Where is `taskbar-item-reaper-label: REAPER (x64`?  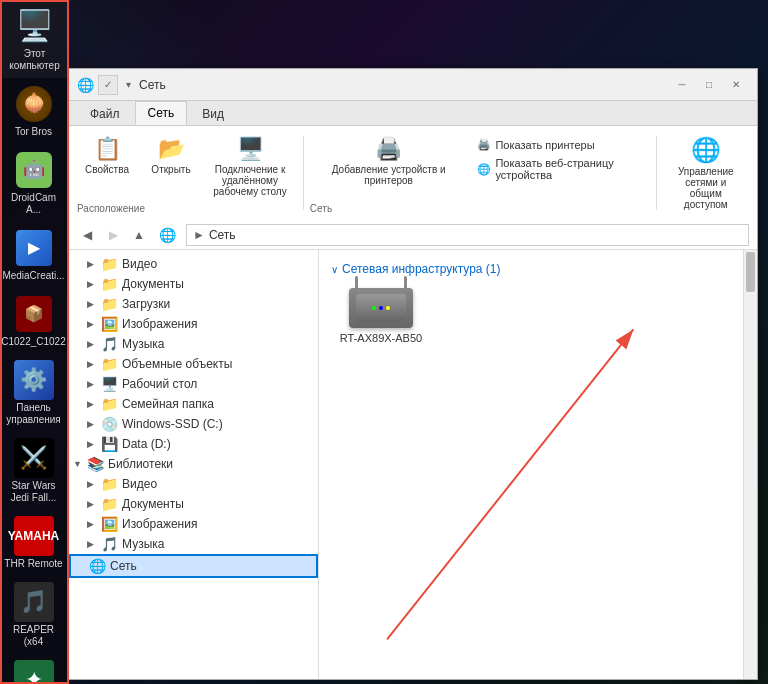 taskbar-item-reaper-label: REAPER (x64 is located at coordinates (34, 636).